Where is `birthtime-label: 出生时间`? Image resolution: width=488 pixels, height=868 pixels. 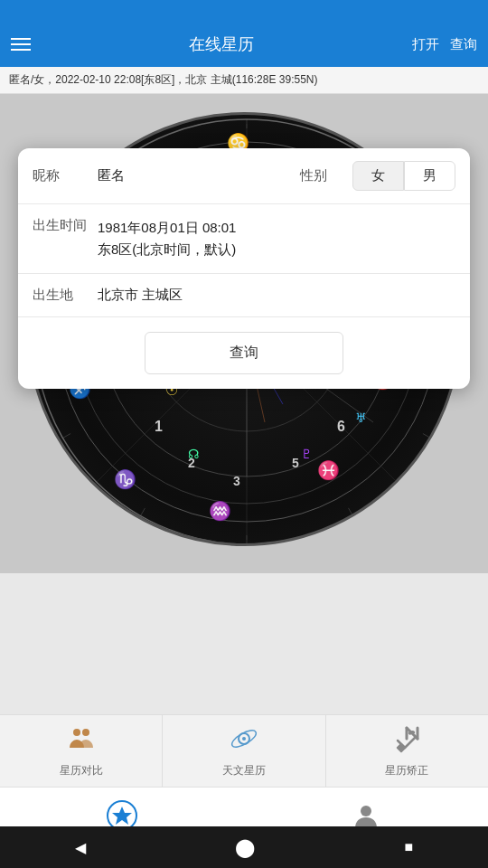 birthtime-label: 出生时间 is located at coordinates (65, 226).